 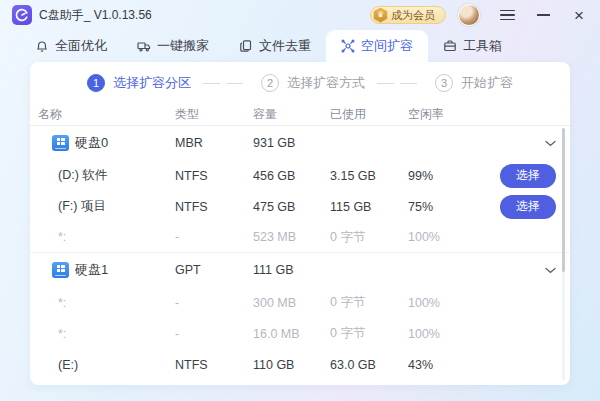 I want to click on table-row-partition-f: (F:) 项目 NTFS 475 GB 115 GB 75% 选择, so click(x=300, y=206).